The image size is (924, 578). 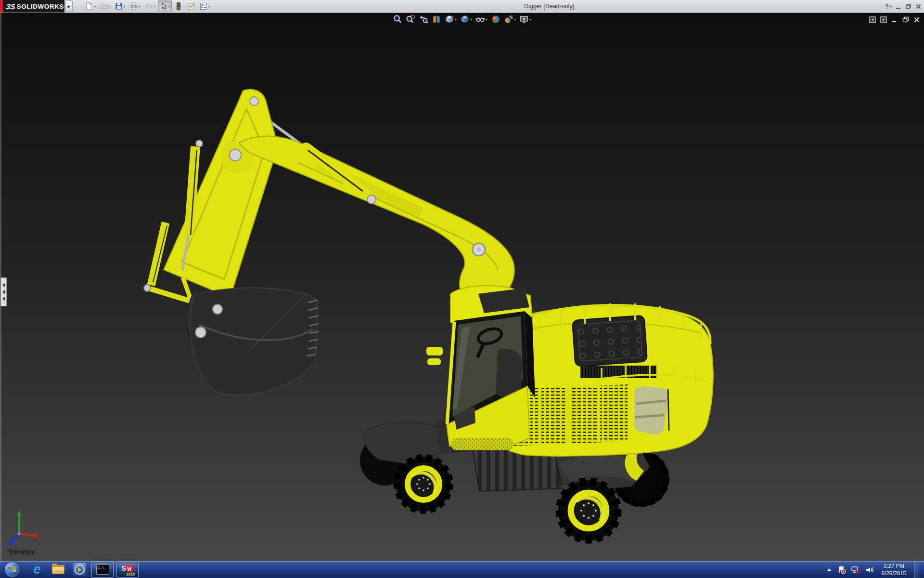 I want to click on open-button: ▾, so click(x=105, y=6).